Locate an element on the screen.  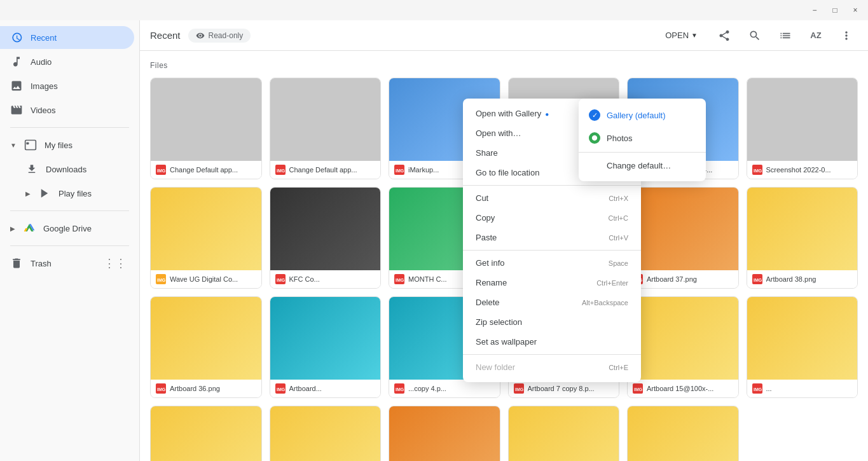
file-card: IMG Artboard 15@100x-... is located at coordinates (683, 347).